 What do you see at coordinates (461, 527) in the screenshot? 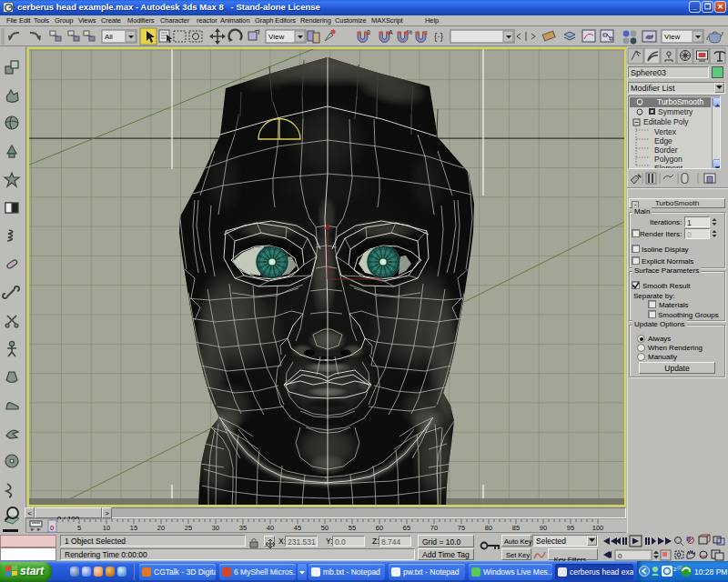
I see `svg-text: 75` at bounding box center [461, 527].